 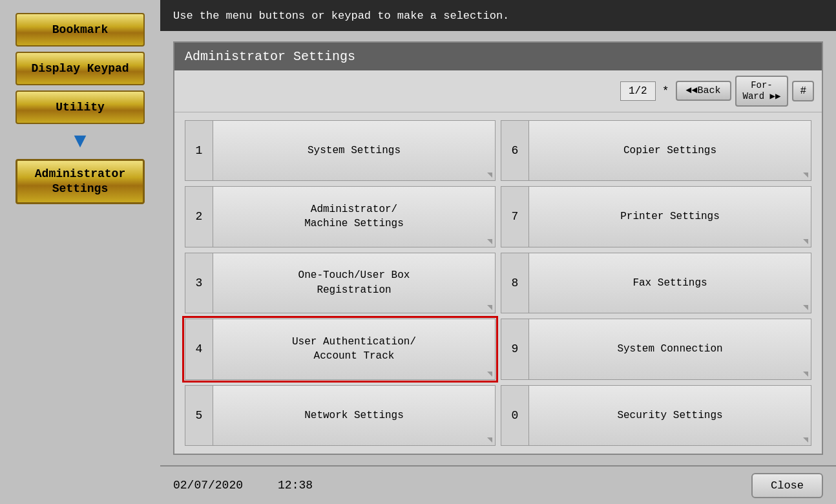 What do you see at coordinates (803, 91) in the screenshot?
I see `hash-button: #` at bounding box center [803, 91].